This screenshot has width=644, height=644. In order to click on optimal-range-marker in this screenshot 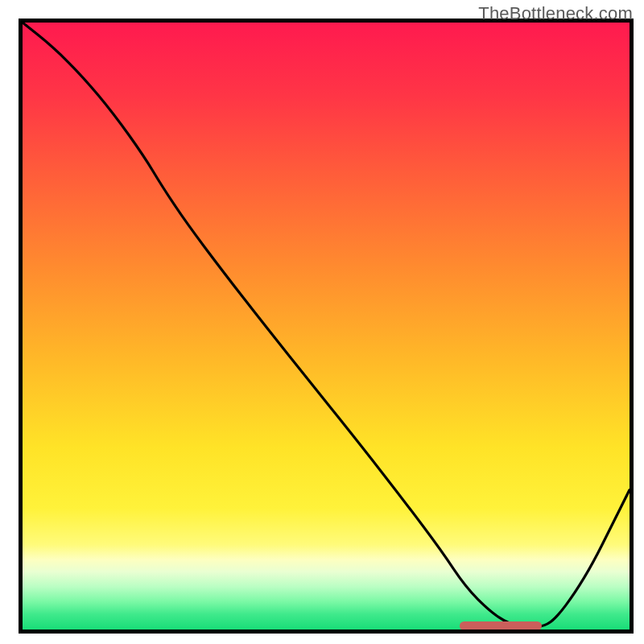, I will do `click(501, 626)`.